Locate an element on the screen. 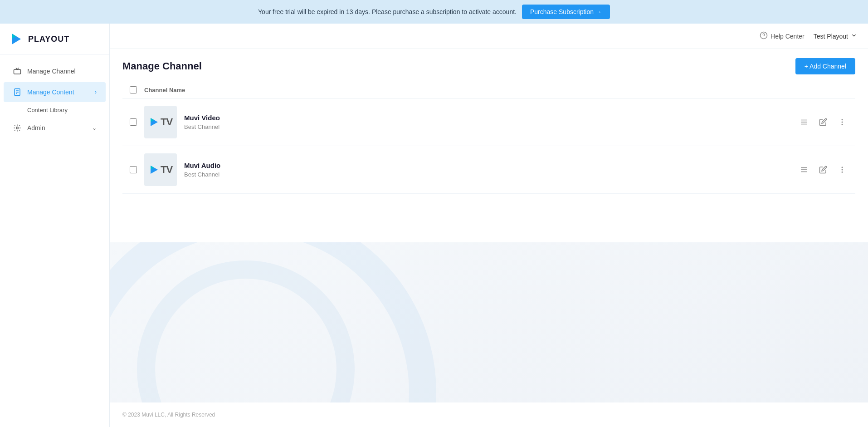 The width and height of the screenshot is (868, 427). channel-logo-2: TV is located at coordinates (161, 170).